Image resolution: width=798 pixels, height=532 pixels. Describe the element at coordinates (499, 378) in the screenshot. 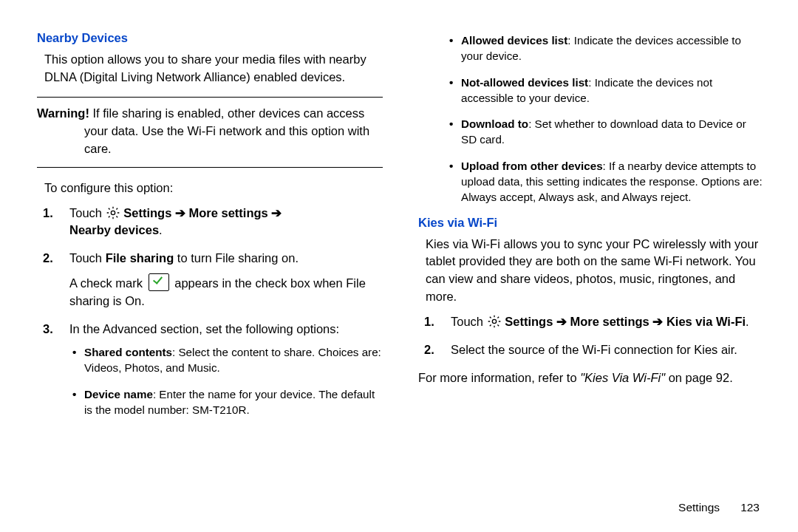

I see `more-info-prefix: For more information, refer to` at that location.